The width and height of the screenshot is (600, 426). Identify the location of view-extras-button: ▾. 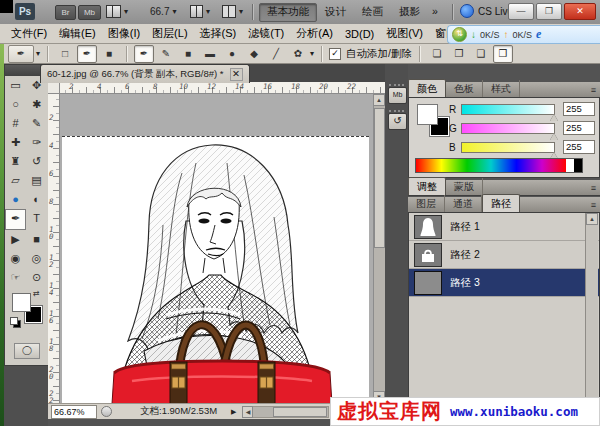
(200, 12).